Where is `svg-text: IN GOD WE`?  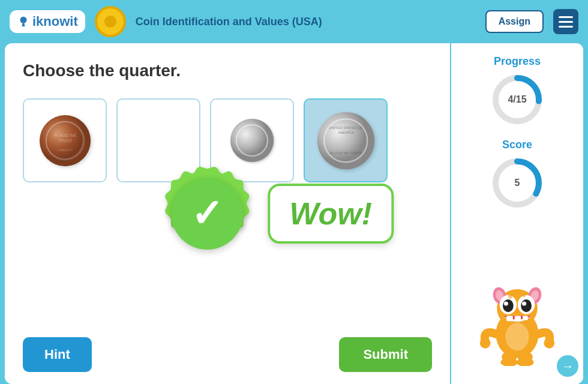
svg-text: IN GOD WE is located at coordinates (65, 136).